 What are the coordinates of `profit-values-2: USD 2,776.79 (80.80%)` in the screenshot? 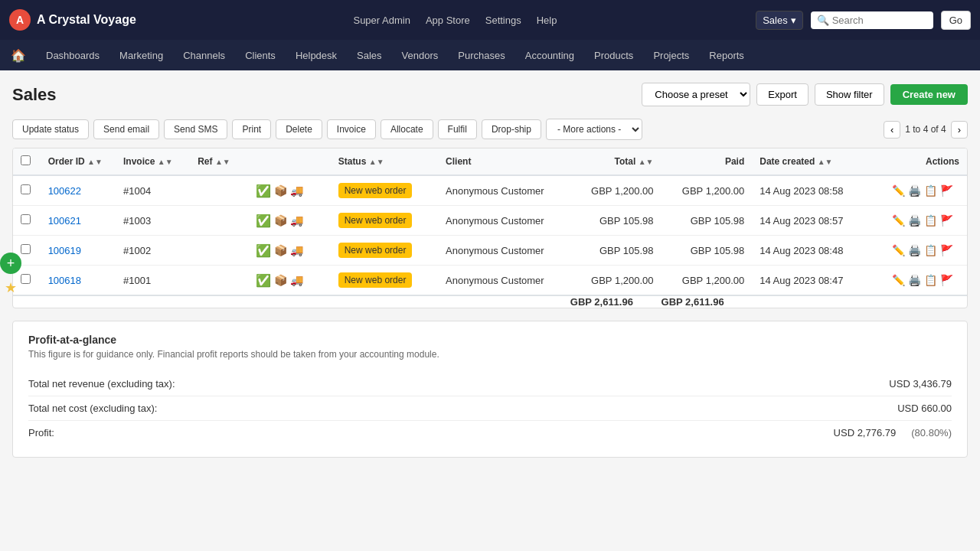 It's located at (893, 433).